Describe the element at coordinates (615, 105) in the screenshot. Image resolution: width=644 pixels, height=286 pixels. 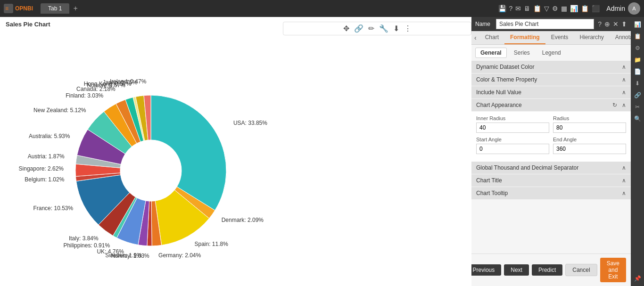
I see `refresh-icon: ↻` at that location.